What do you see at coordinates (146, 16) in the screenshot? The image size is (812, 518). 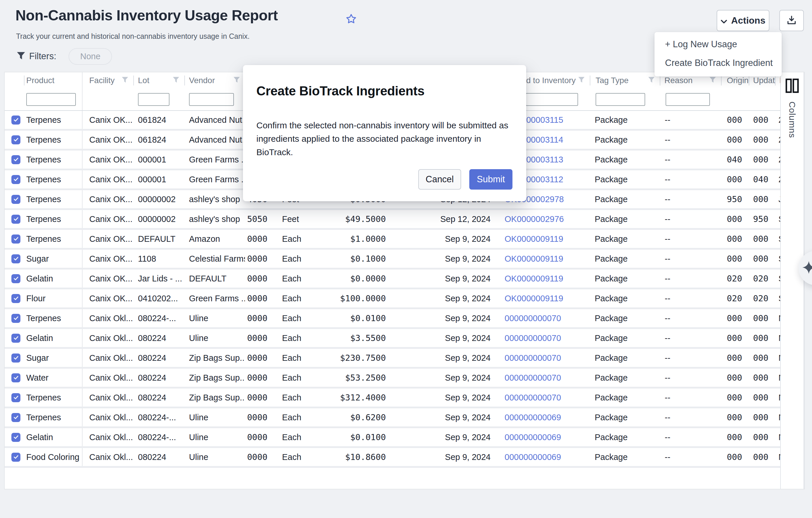 I see `page-title: Non-Cannabis Inventory Usage Report` at bounding box center [146, 16].